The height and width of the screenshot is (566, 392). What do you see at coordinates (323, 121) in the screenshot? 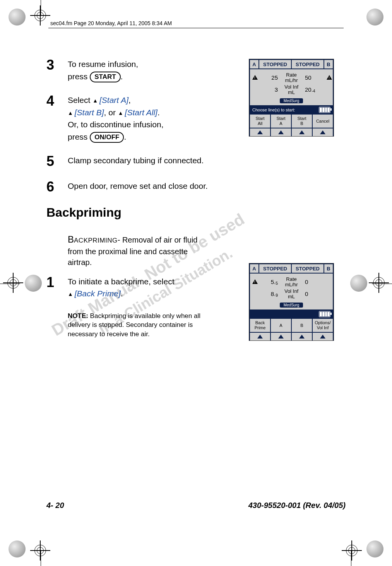
I see `softkey-cancel: Cancel` at bounding box center [323, 121].